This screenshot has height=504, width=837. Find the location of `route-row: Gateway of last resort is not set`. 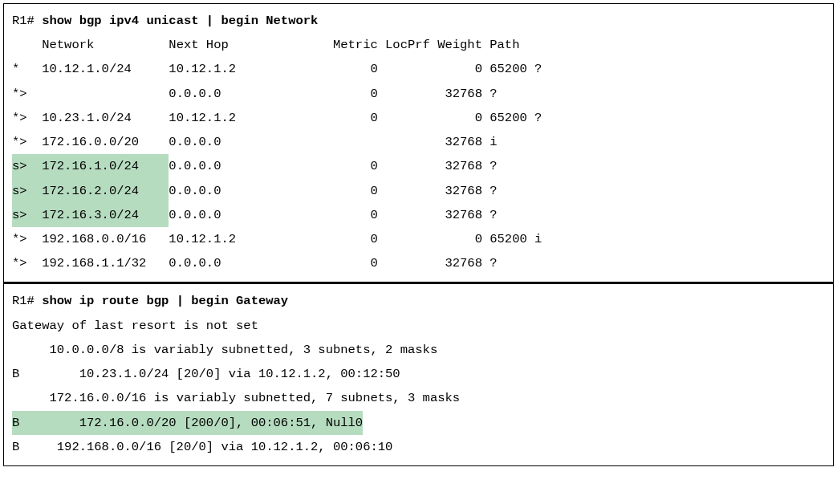

route-row: Gateway of last resort is not set is located at coordinates (419, 326).